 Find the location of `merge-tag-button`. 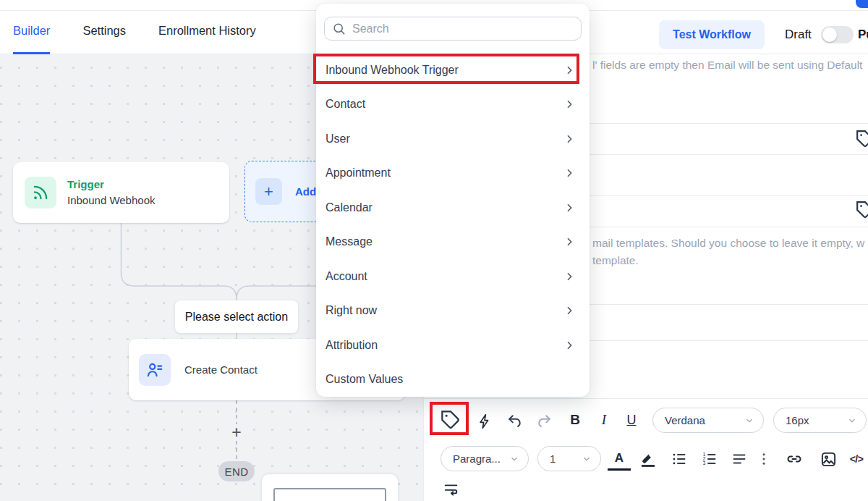

merge-tag-button is located at coordinates (451, 420).